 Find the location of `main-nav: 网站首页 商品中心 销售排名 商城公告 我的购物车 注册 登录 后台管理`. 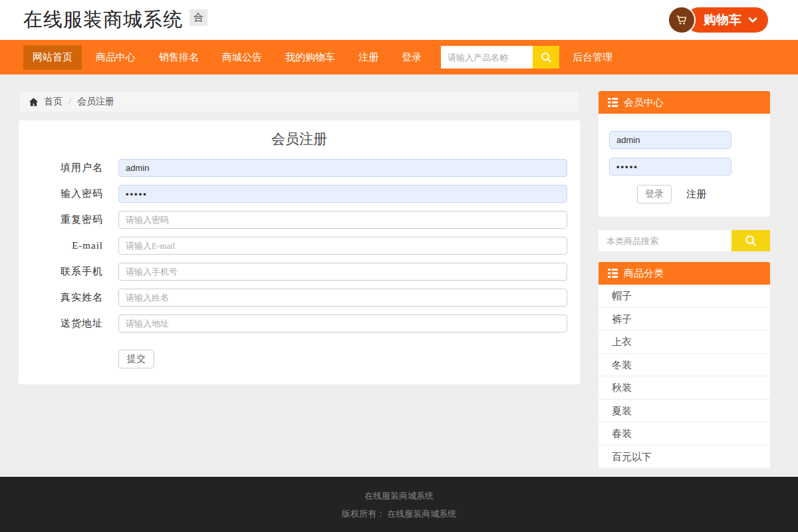

main-nav: 网站首页 商品中心 销售排名 商城公告 我的购物车 注册 登录 后台管理 is located at coordinates (399, 57).